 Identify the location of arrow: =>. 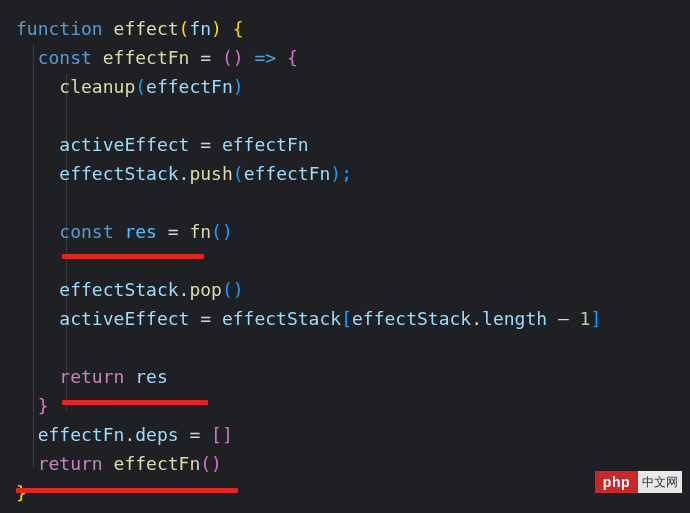
(266, 58).